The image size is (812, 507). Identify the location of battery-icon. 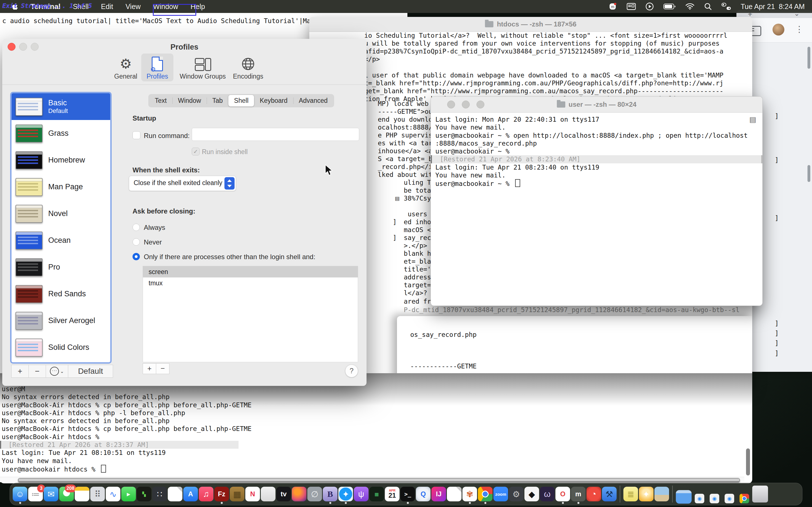
(670, 7).